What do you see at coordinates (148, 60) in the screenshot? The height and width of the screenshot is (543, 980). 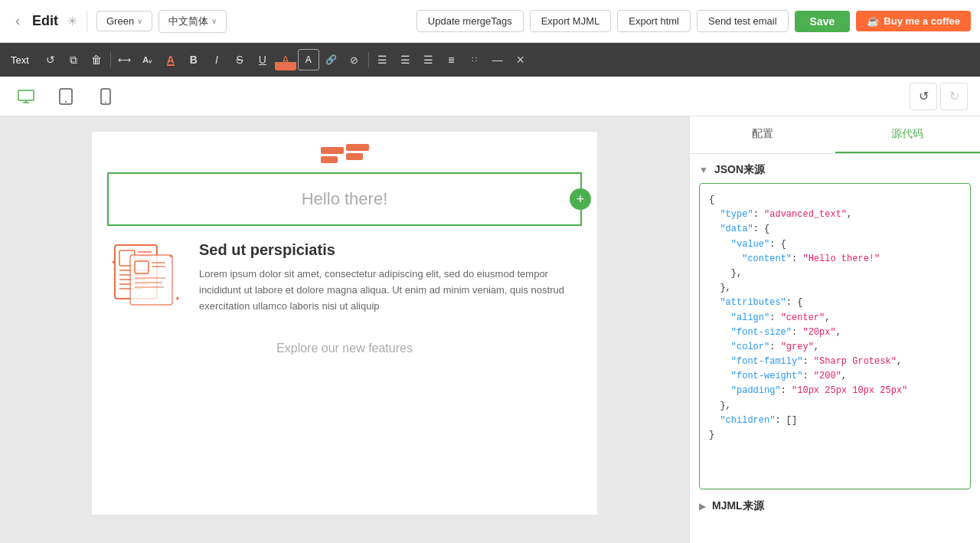 I see `toolbar-font-size-button: Aᵥ` at bounding box center [148, 60].